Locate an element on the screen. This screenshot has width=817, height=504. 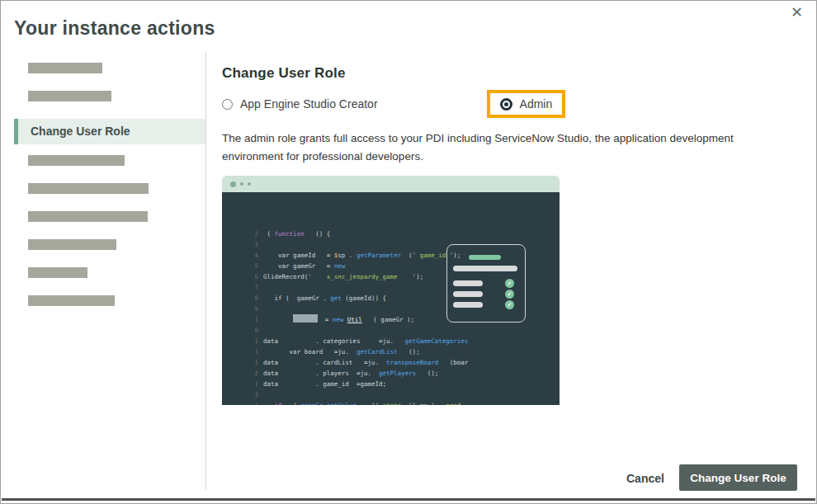
role-description: The admin role grants full access to you… is located at coordinates (491, 147).